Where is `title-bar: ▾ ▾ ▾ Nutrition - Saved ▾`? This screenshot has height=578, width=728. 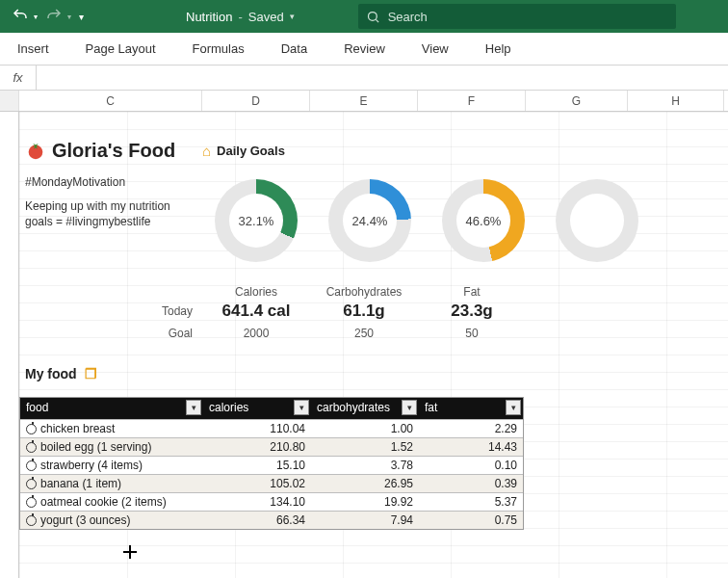 title-bar: ▾ ▾ ▾ Nutrition - Saved ▾ is located at coordinates (364, 16).